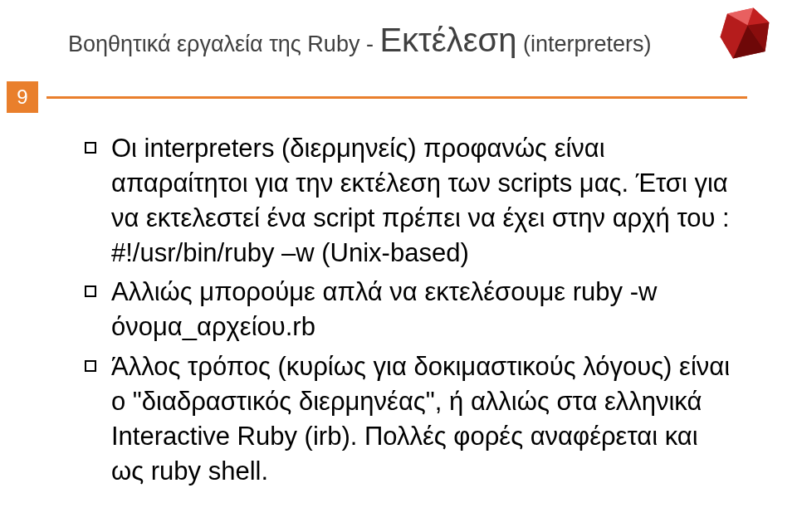 This screenshot has height=532, width=797. I want to click on bullet-text: Αλλιώς μπορούμε απλά να εκτελέσουμε ruby…, so click(424, 310).